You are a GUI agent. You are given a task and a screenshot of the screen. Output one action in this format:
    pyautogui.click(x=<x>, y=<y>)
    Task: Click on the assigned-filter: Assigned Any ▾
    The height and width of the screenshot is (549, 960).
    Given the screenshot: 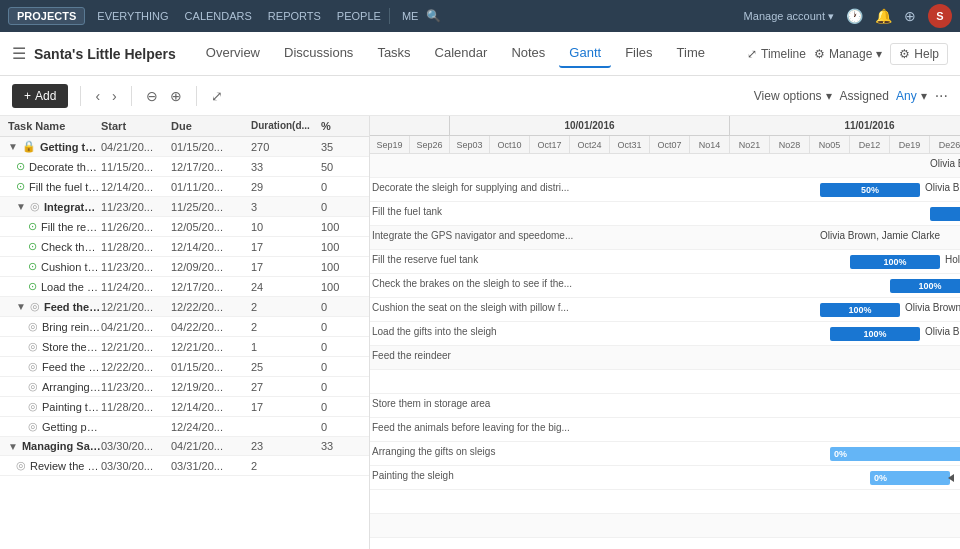 What is the action you would take?
    pyautogui.click(x=884, y=96)
    